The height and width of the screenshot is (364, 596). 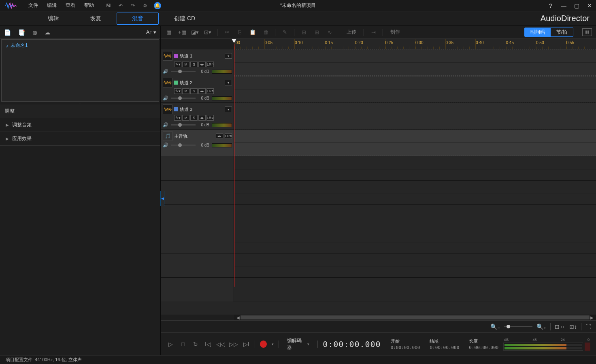 What do you see at coordinates (560, 327) in the screenshot?
I see `zoom-fit-h-icon: ⊡↔` at bounding box center [560, 327].